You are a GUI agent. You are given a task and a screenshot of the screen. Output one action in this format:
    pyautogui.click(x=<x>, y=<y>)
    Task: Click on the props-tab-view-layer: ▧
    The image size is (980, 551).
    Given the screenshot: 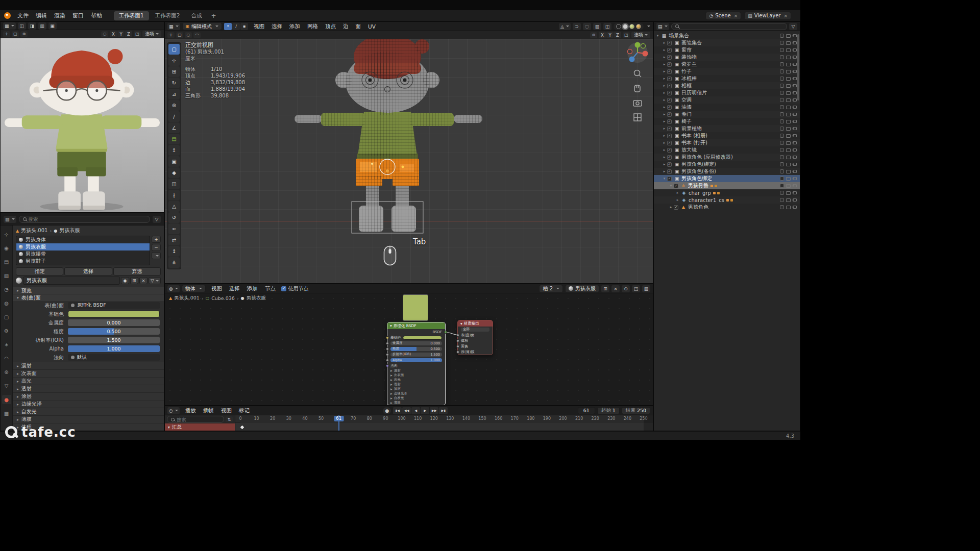 What is the action you would take?
    pyautogui.click(x=7, y=276)
    